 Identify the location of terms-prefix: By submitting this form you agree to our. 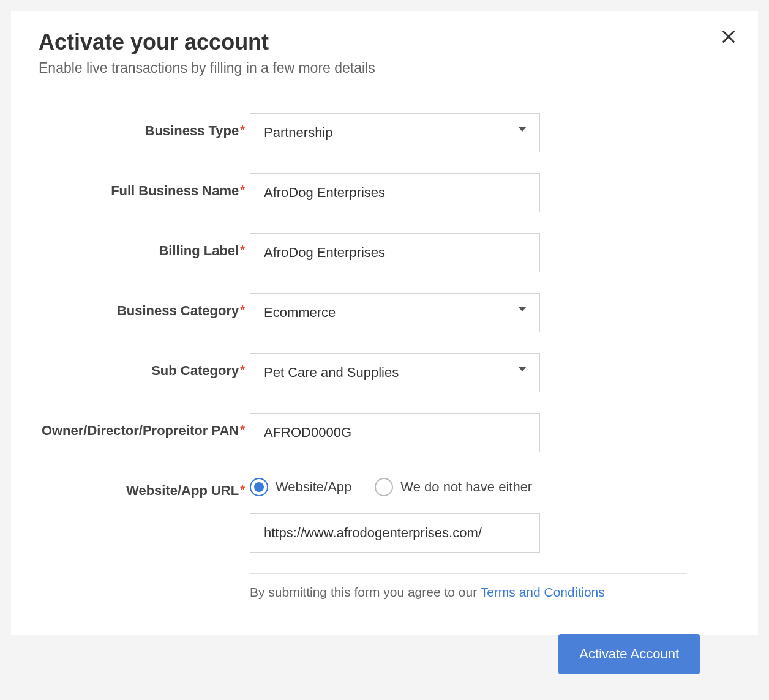
(365, 592).